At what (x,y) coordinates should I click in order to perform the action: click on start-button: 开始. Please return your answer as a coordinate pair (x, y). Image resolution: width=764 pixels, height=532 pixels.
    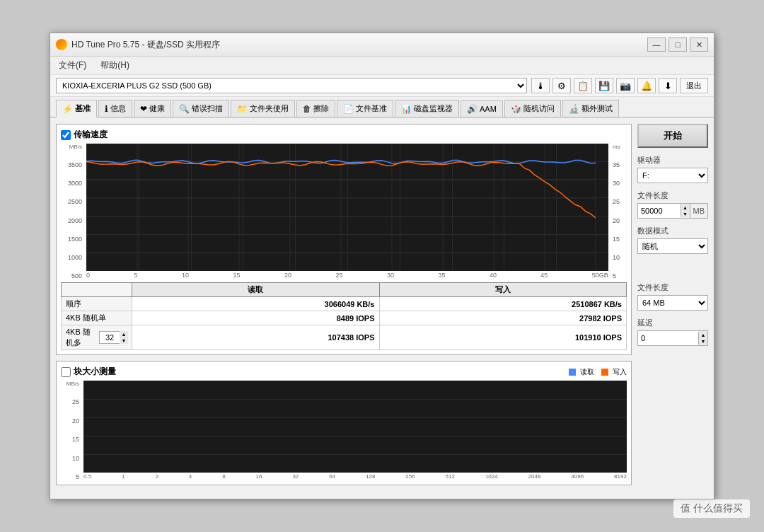
    Looking at the image, I should click on (673, 136).